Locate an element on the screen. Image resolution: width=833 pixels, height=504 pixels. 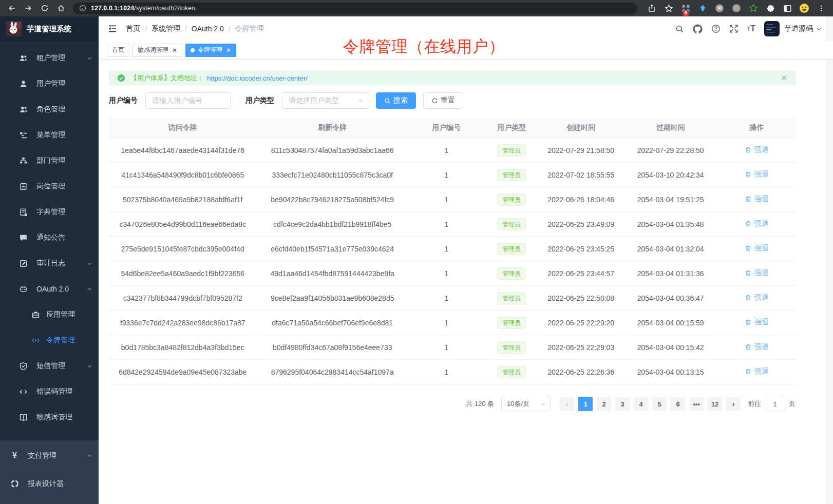
sidebar-item-user: 用户管理 is located at coordinates (49, 84).